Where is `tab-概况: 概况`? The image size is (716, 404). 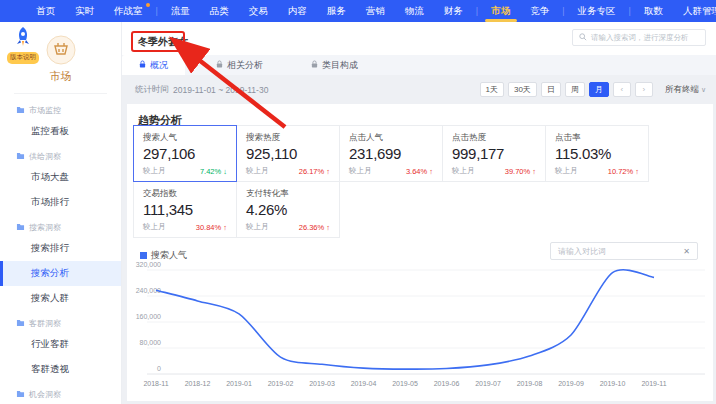 tab-概况: 概况 is located at coordinates (154, 65).